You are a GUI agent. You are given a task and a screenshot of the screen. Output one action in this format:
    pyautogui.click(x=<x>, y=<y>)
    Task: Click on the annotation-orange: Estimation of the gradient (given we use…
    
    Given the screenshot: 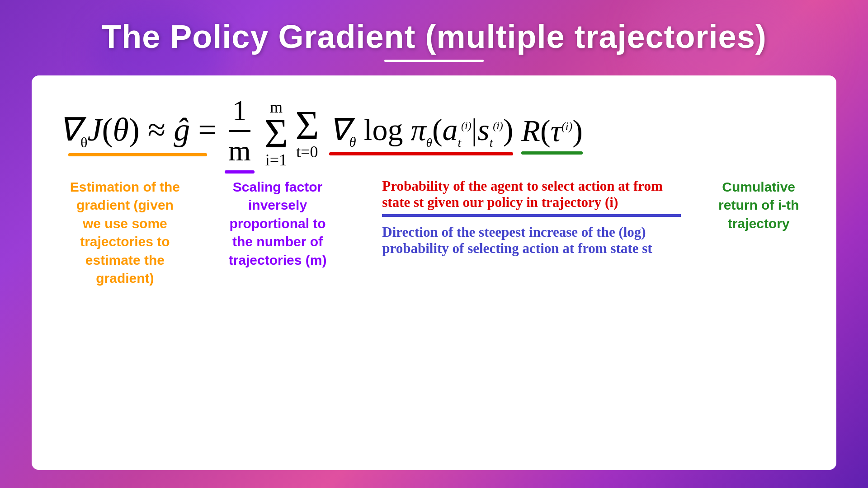 What is the action you would take?
    pyautogui.click(x=125, y=233)
    